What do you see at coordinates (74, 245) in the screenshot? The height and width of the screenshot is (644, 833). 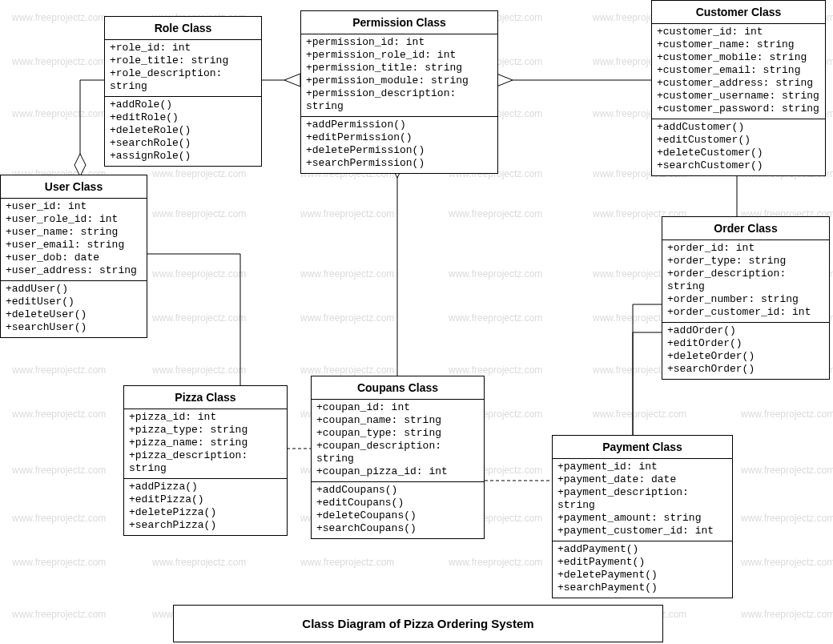 I see `attr: +user_email: string` at bounding box center [74, 245].